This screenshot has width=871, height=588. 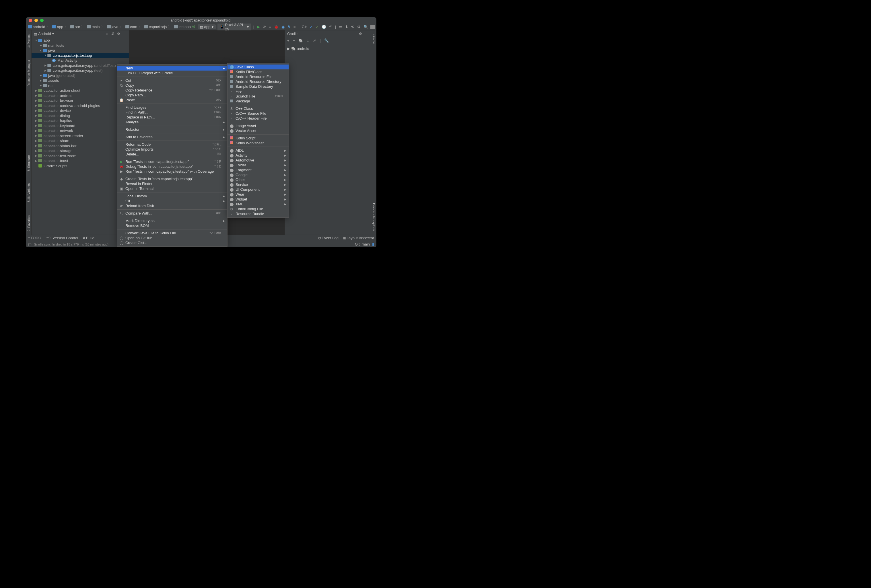 What do you see at coordinates (34, 238) in the screenshot?
I see `bottom-todo: ≡ TODO` at bounding box center [34, 238].